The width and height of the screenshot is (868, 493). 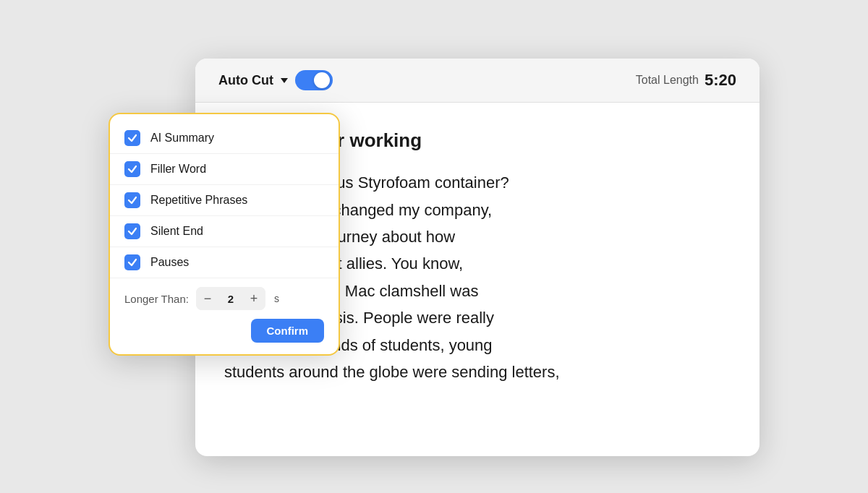 I want to click on checkbox-ai-summary, so click(x=132, y=138).